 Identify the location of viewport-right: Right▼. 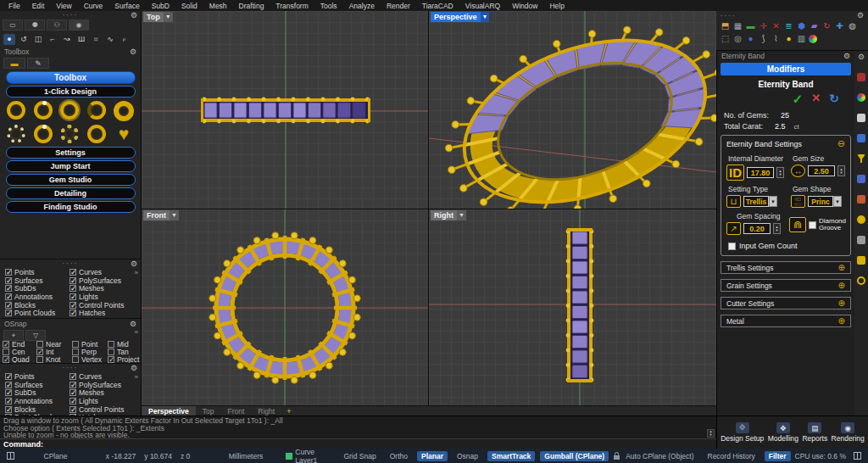
(573, 307).